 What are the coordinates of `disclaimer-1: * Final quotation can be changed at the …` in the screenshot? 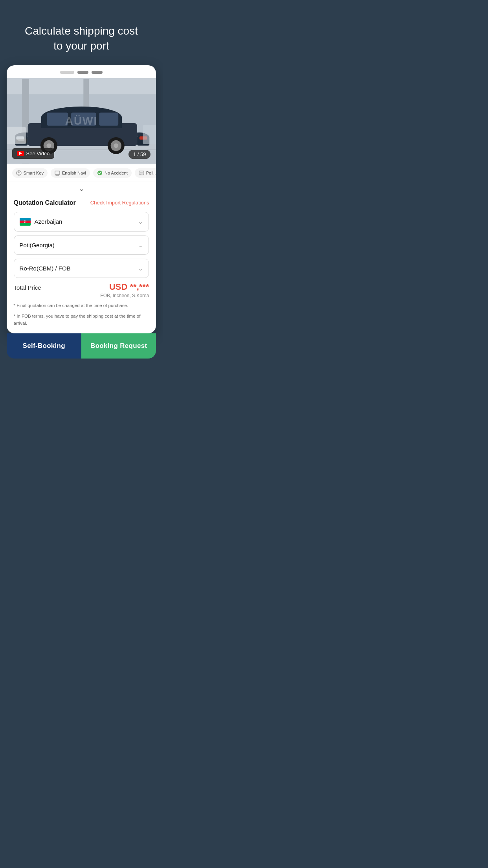 It's located at (82, 306).